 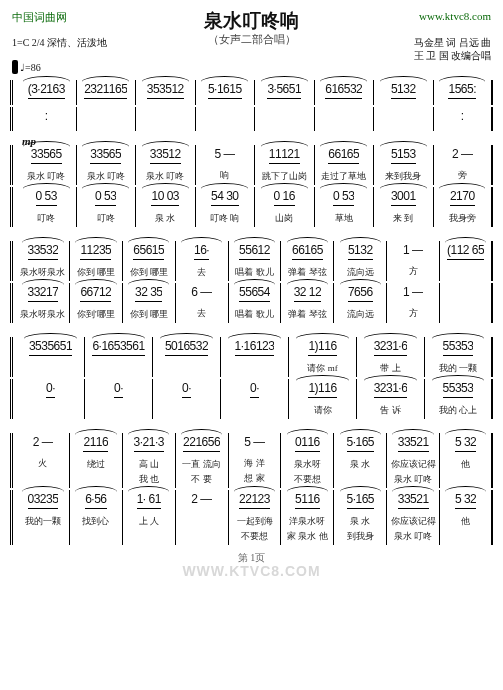 What do you see at coordinates (344, 176) in the screenshot?
I see `lyric: 走过了草地` at bounding box center [344, 176].